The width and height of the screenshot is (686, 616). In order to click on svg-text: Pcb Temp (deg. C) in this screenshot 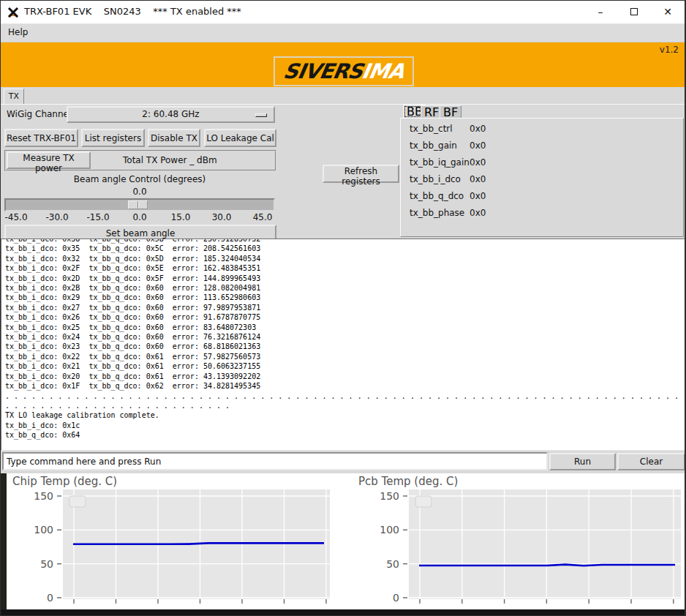, I will do `click(408, 481)`.